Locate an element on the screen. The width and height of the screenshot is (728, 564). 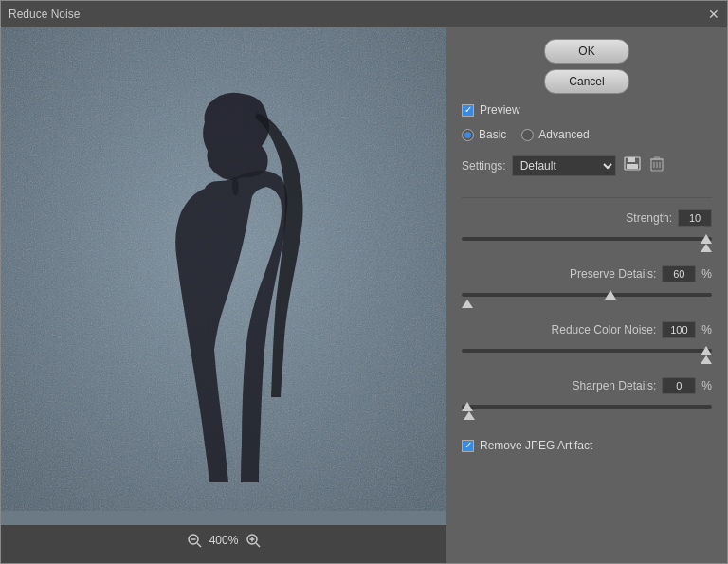
strength-thumb-indicator is located at coordinates (706, 248).